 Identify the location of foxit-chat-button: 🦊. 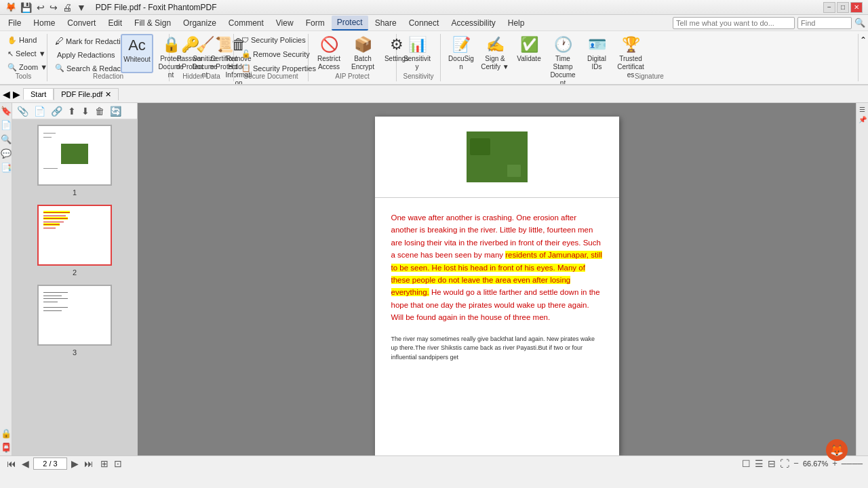
(837, 447).